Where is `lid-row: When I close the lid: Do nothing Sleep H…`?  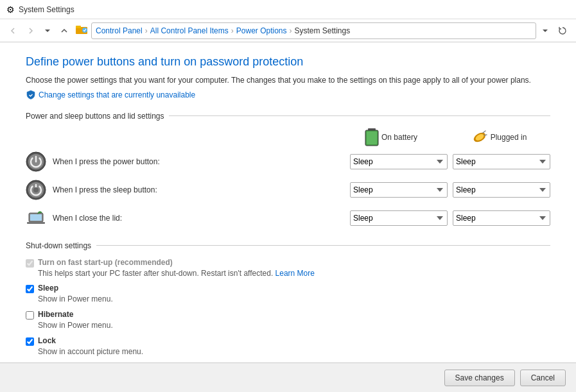
lid-row: When I close the lid: Do nothing Sleep H… is located at coordinates (288, 218).